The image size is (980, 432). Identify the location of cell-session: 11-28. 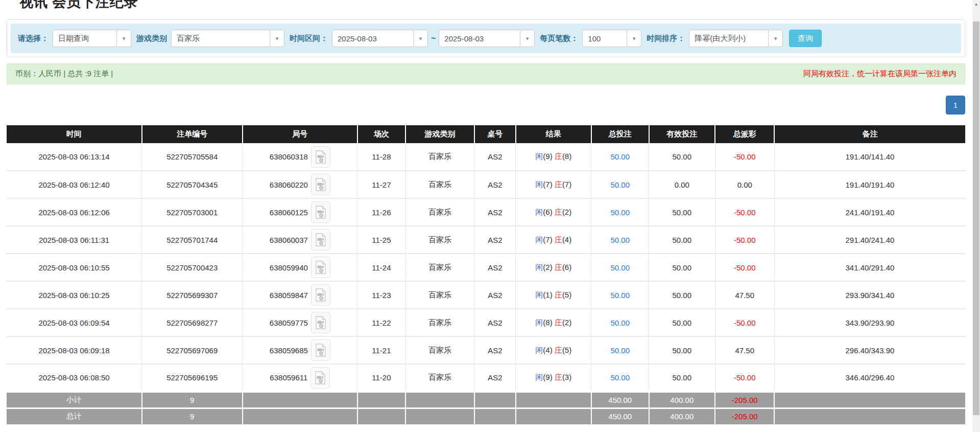
(381, 157).